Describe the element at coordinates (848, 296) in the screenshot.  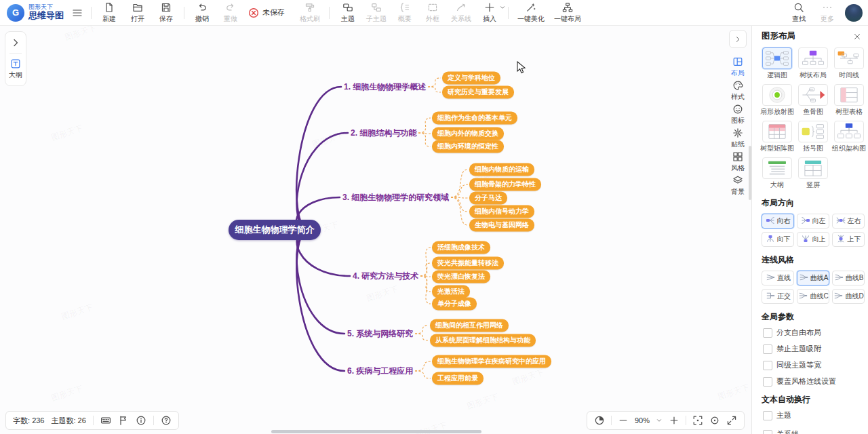
I see `line-style-option: 曲线D` at that location.